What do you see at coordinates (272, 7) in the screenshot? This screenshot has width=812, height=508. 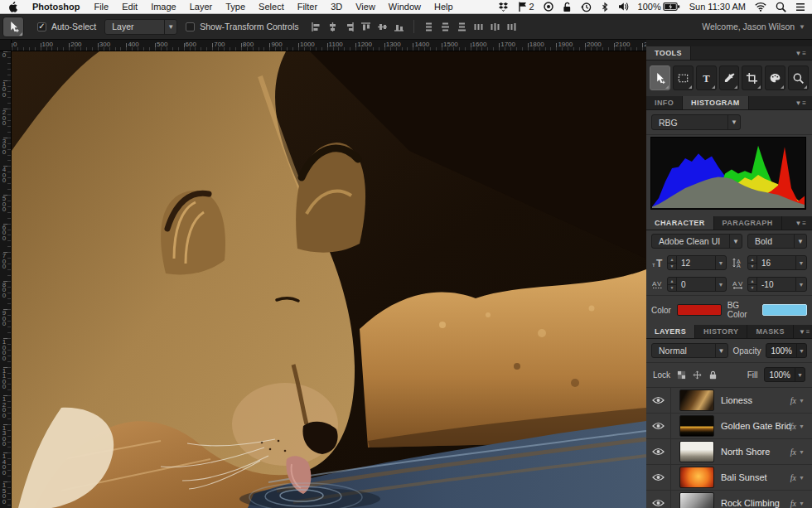 I see `menu-select: Select` at bounding box center [272, 7].